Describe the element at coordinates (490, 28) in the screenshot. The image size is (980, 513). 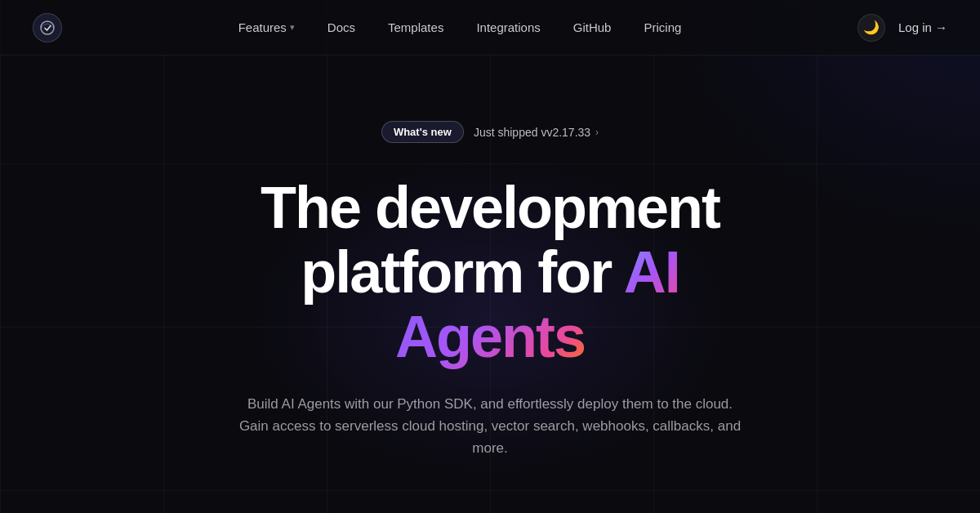
I see `navbar: Features ▾ Docs Templates Integrations G…` at that location.